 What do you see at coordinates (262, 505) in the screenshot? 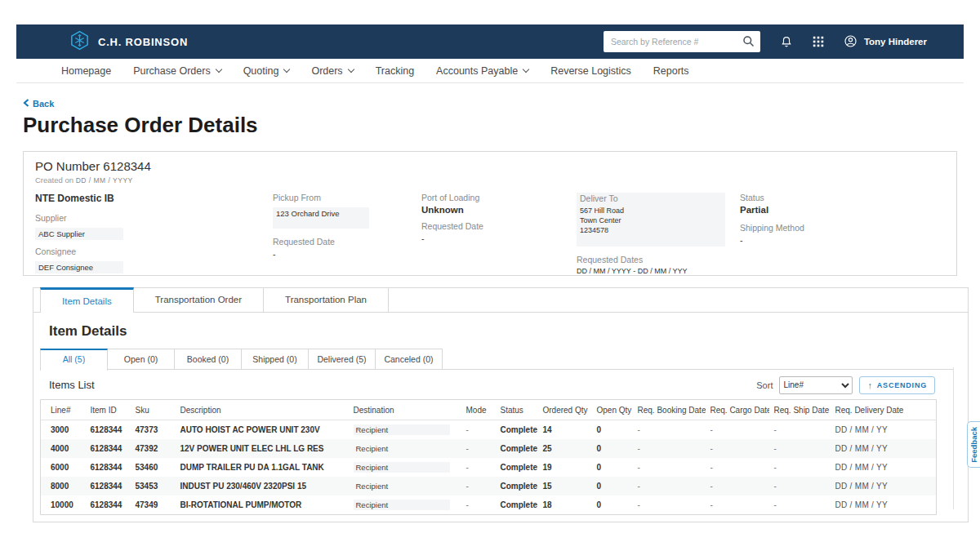
I see `cell-description: BI-ROTATIONAL PUMP/MOTOR` at bounding box center [262, 505].